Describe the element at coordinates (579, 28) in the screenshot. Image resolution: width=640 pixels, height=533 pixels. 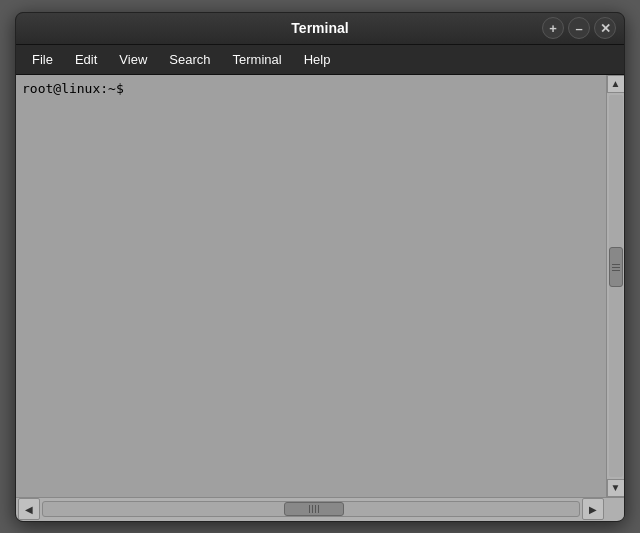
I see `window-controls: + – ✕` at that location.